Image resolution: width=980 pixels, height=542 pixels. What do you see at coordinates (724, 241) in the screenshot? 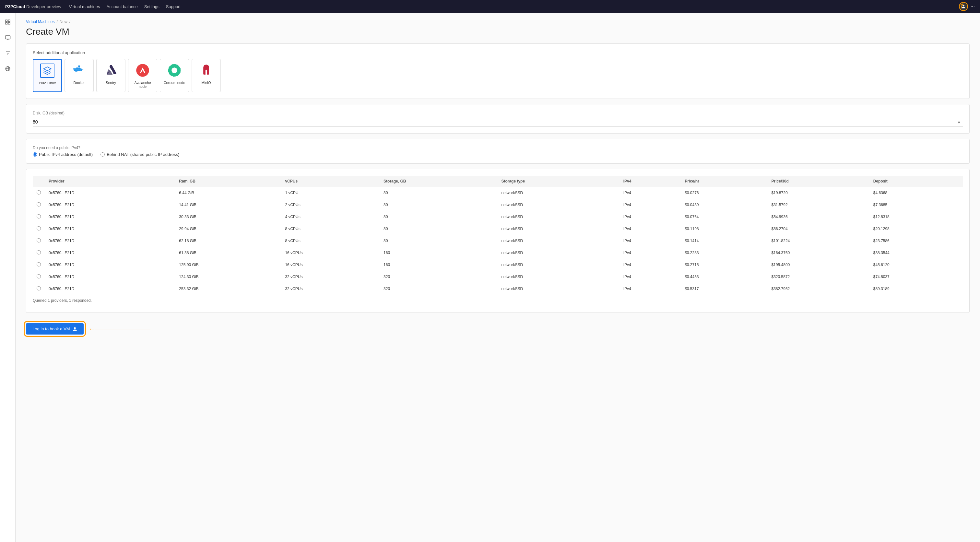
I see `row-price-hr: $0.1414` at bounding box center [724, 241].